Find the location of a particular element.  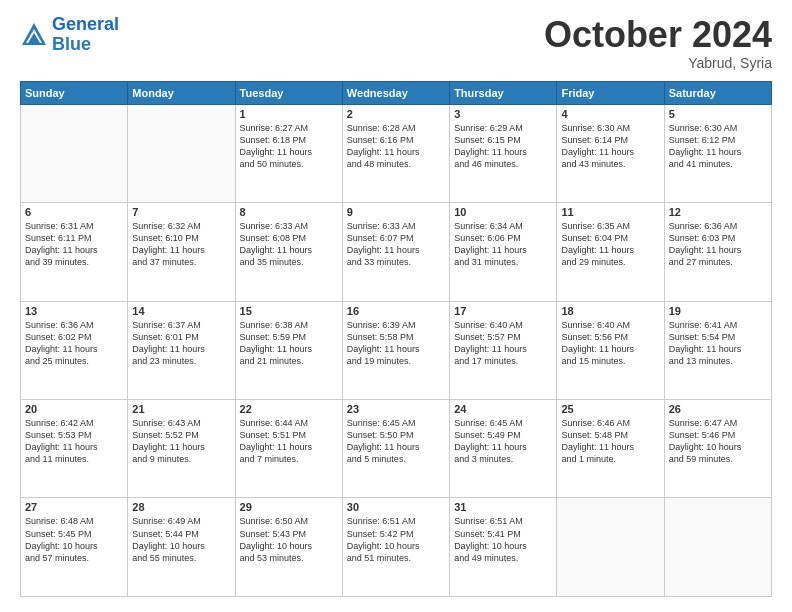

cell-info-line: Sunset: 6:14 PM is located at coordinates (610, 140).